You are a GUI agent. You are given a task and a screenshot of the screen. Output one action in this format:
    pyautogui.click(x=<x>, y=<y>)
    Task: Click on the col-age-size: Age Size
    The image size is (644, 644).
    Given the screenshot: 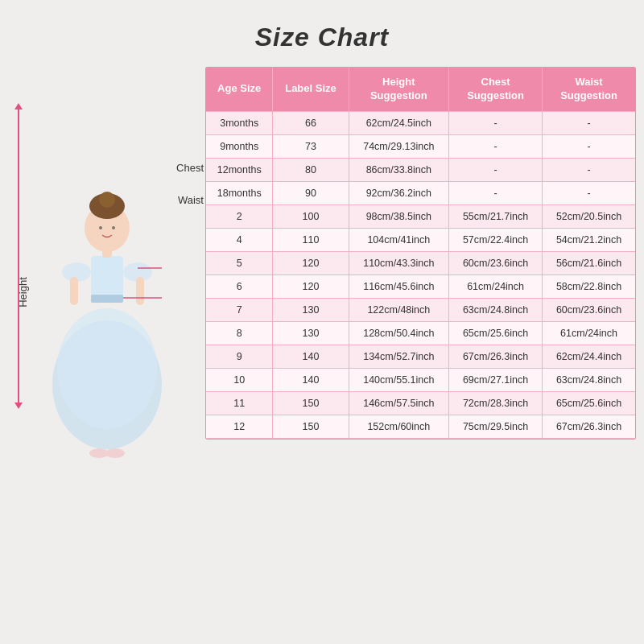 What is the action you would take?
    pyautogui.click(x=240, y=89)
    